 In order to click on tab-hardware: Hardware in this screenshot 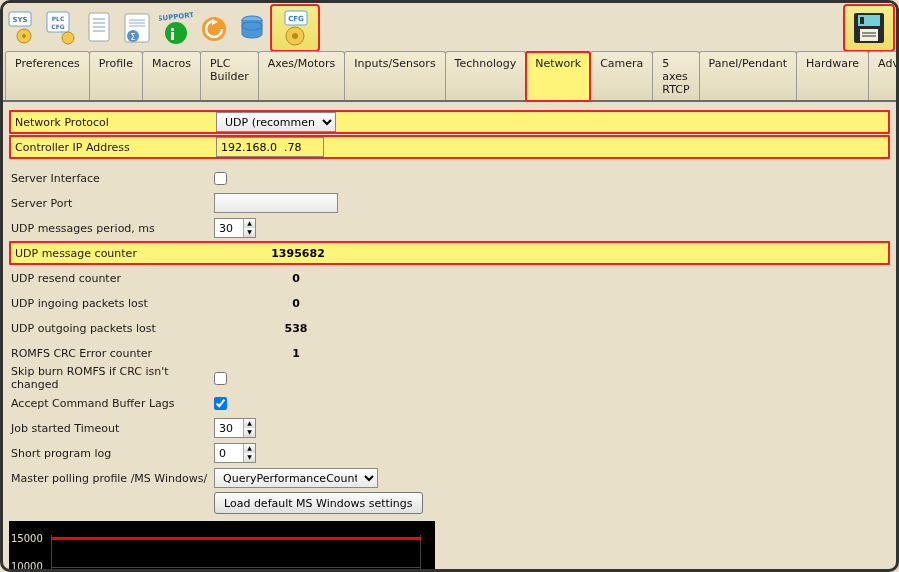, I will do `click(832, 76)`.